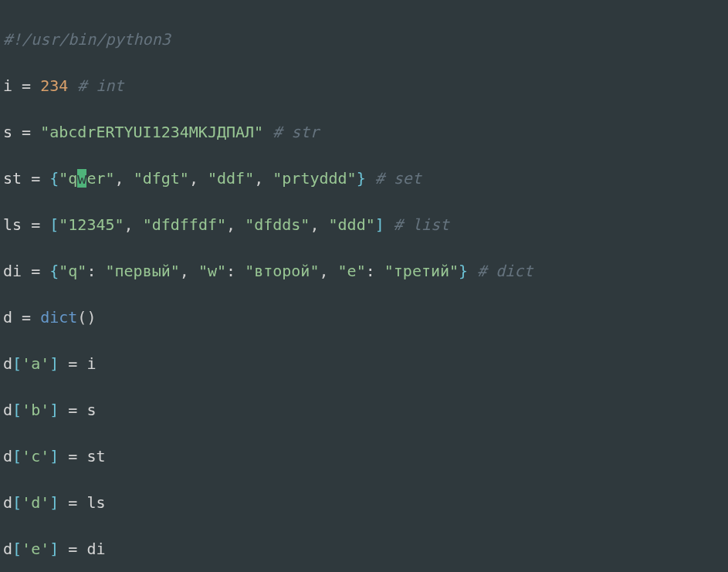  What do you see at coordinates (212, 271) in the screenshot?
I see `string: "w"` at bounding box center [212, 271].